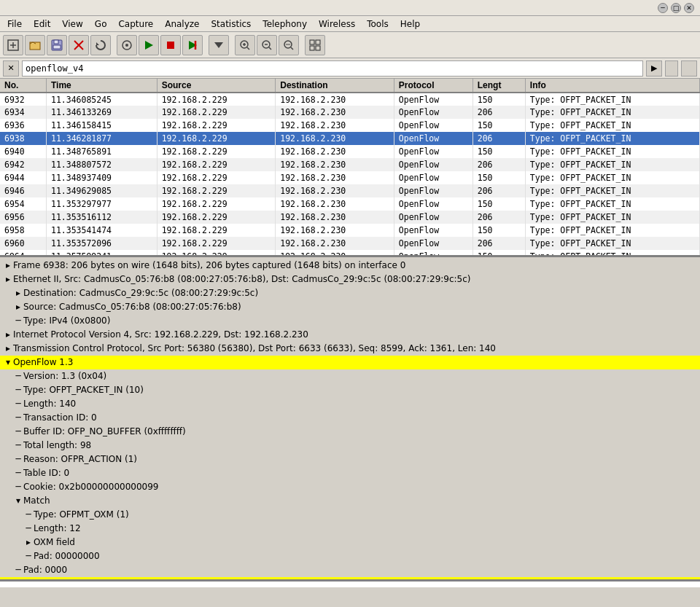 The height and width of the screenshot is (607, 700). What do you see at coordinates (101, 45) in the screenshot?
I see `reload-btn` at bounding box center [101, 45].